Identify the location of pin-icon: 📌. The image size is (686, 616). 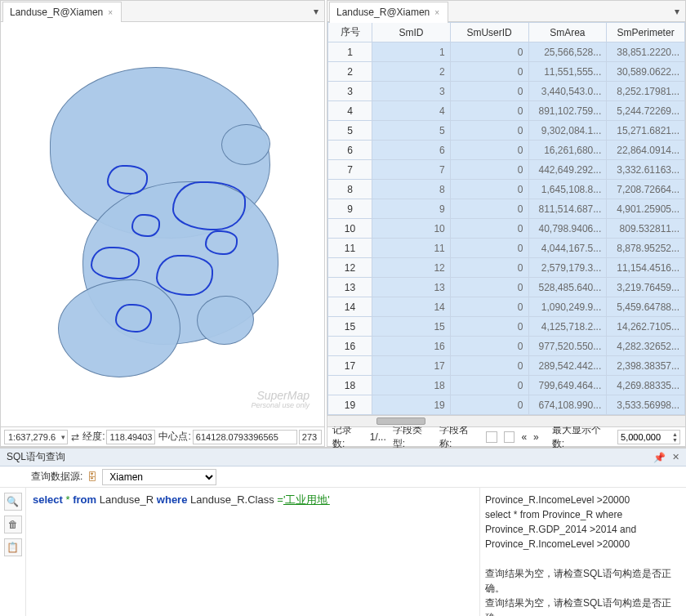
(660, 458).